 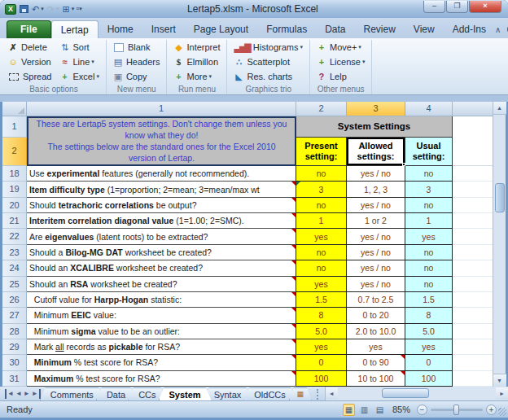 What do you see at coordinates (322, 300) in the screenshot?
I see `present-setting-cell: 1.5` at bounding box center [322, 300].